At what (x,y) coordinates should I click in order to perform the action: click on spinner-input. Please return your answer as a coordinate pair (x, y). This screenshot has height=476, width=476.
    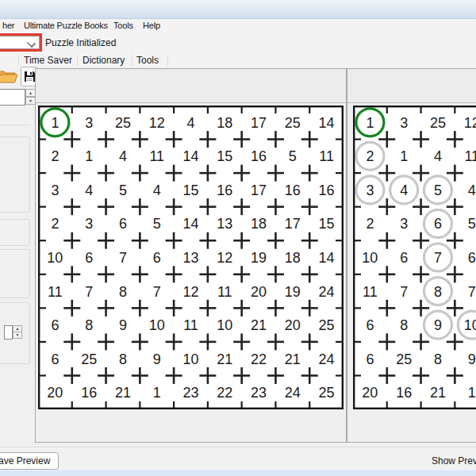
    Looking at the image, I should click on (8, 332).